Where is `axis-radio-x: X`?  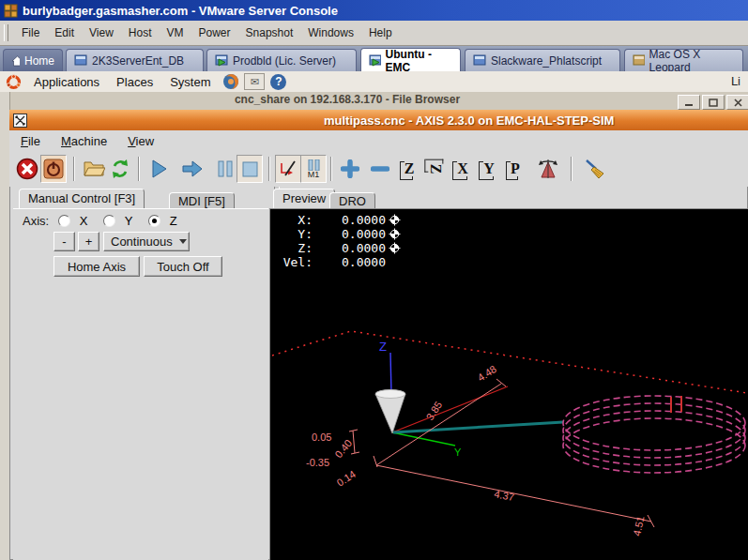 axis-radio-x: X is located at coordinates (73, 221).